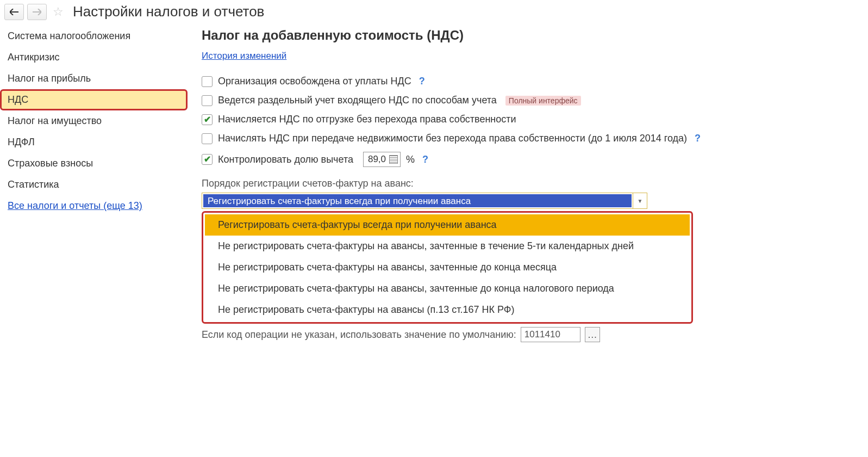 The image size is (868, 457). Describe the element at coordinates (447, 225) in the screenshot. I see `dropdown-option: Регистрировать счета-фактуры всегда при …` at that location.